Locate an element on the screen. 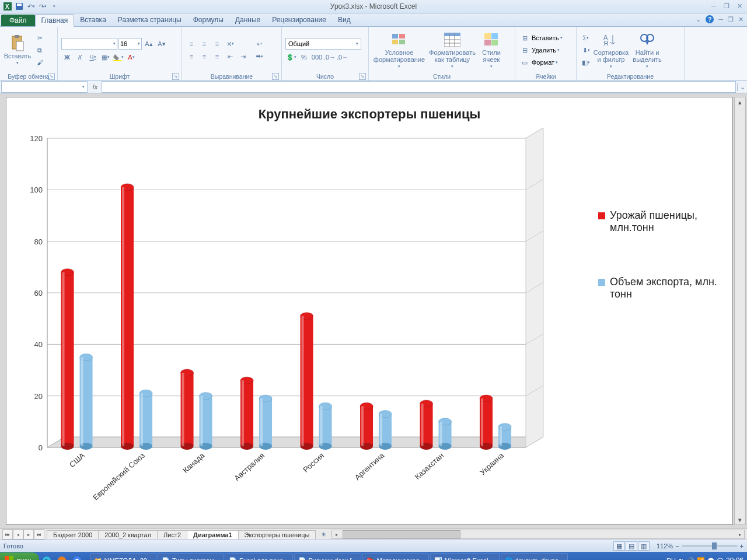 The image size is (747, 560). cell-styles-button: Стили ячеек▾ is located at coordinates (491, 50).